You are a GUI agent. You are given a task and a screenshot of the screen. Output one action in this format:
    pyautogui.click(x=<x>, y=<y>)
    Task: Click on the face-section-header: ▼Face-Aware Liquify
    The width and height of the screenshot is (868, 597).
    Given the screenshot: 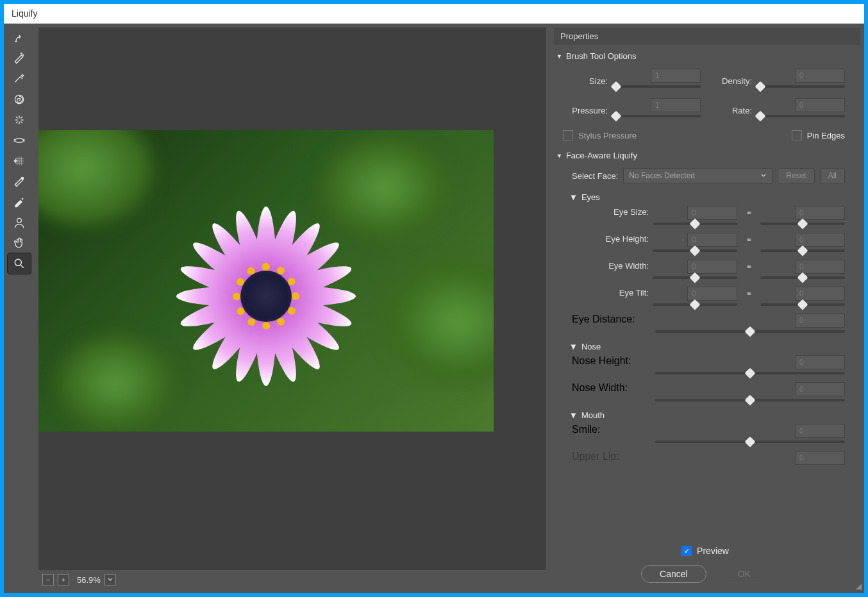 What is the action you would take?
    pyautogui.click(x=704, y=155)
    